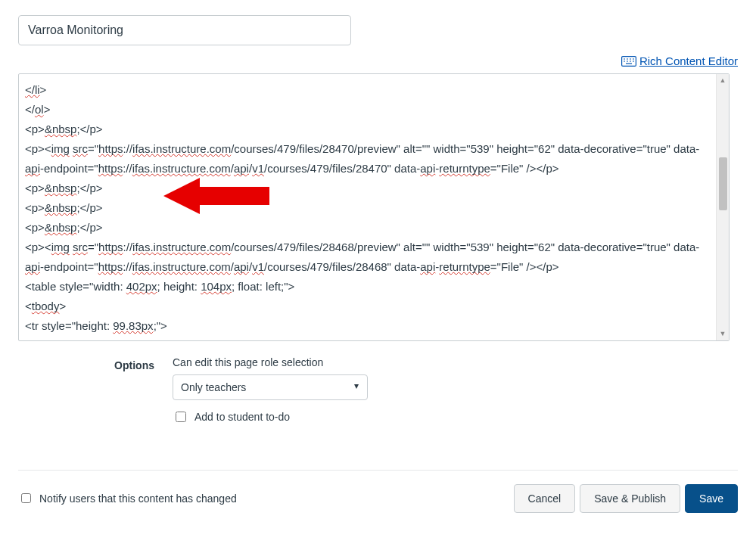 The height and width of the screenshot is (553, 756). What do you see at coordinates (723, 184) in the screenshot?
I see `scroll-thumb` at bounding box center [723, 184].